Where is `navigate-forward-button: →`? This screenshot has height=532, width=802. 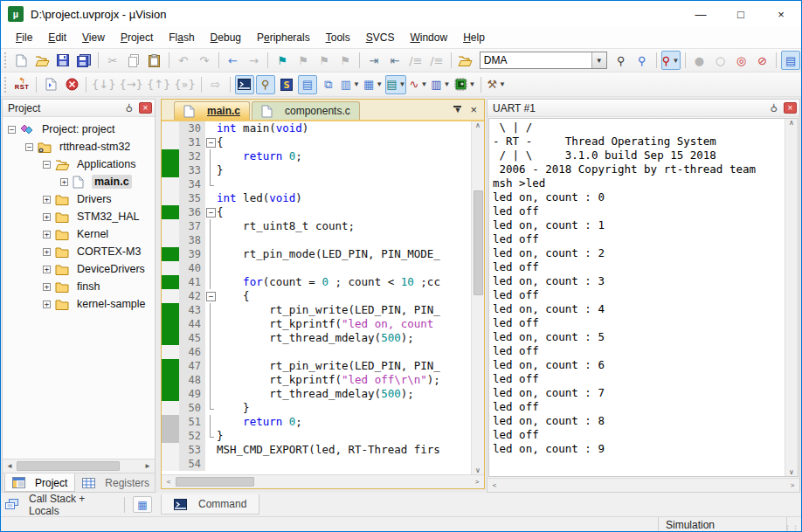
navigate-forward-button: → is located at coordinates (253, 60).